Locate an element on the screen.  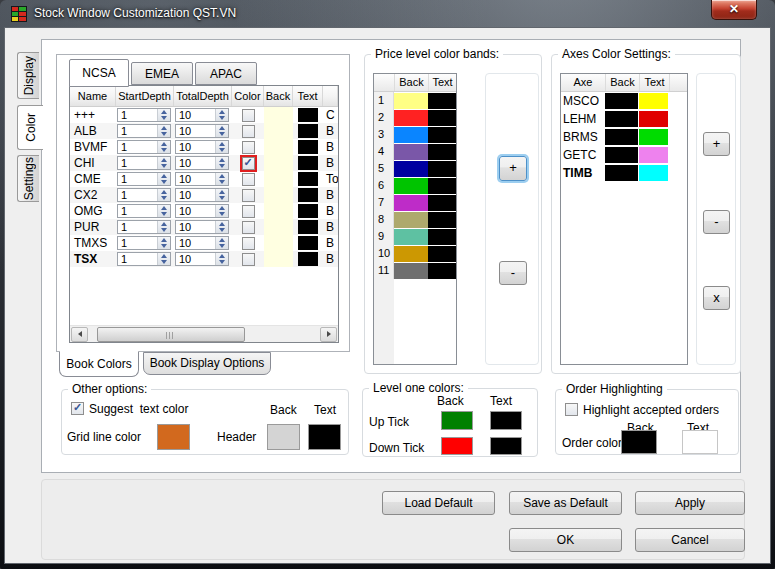
cancel-button: Cancel is located at coordinates (690, 540).